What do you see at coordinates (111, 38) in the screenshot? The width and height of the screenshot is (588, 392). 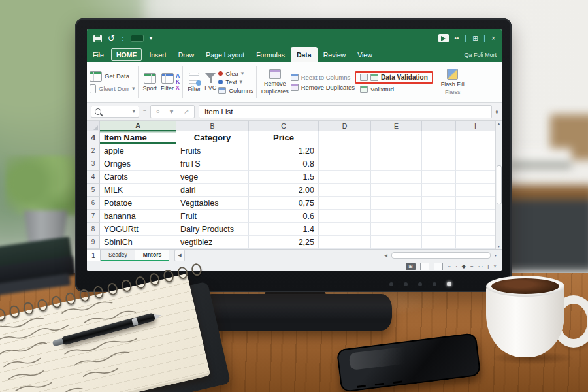 I see `undo-icon: ↺` at bounding box center [111, 38].